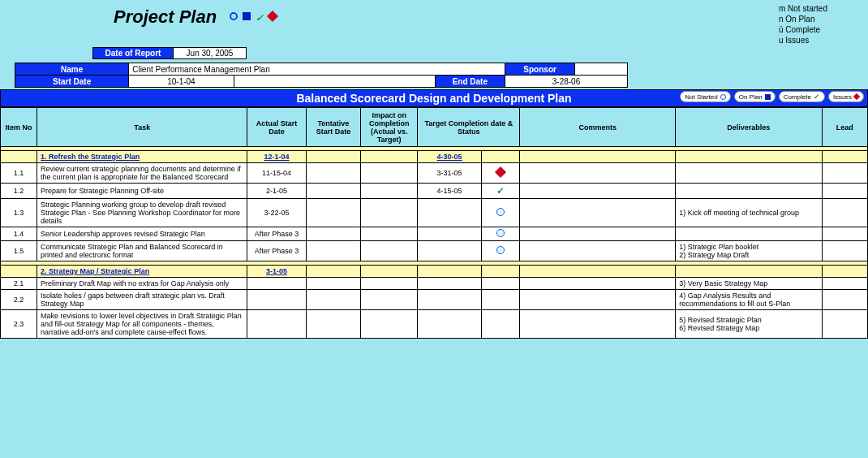 The height and width of the screenshot is (458, 868). Describe the element at coordinates (801, 97) in the screenshot. I see `legend-complete-button: Complete ✓` at that location.